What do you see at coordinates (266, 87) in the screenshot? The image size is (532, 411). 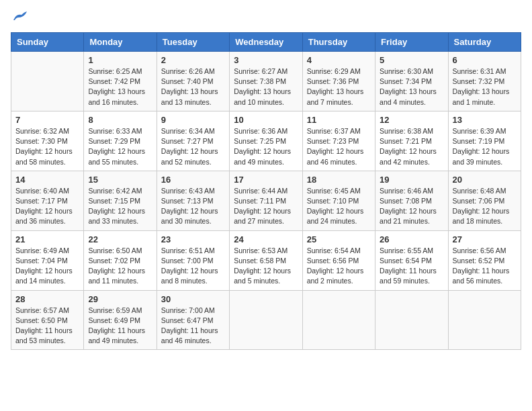 I see `day-info: Sunrise: 6:27 AM Sunset: 7:38 PM Dayligh…` at bounding box center [266, 87].